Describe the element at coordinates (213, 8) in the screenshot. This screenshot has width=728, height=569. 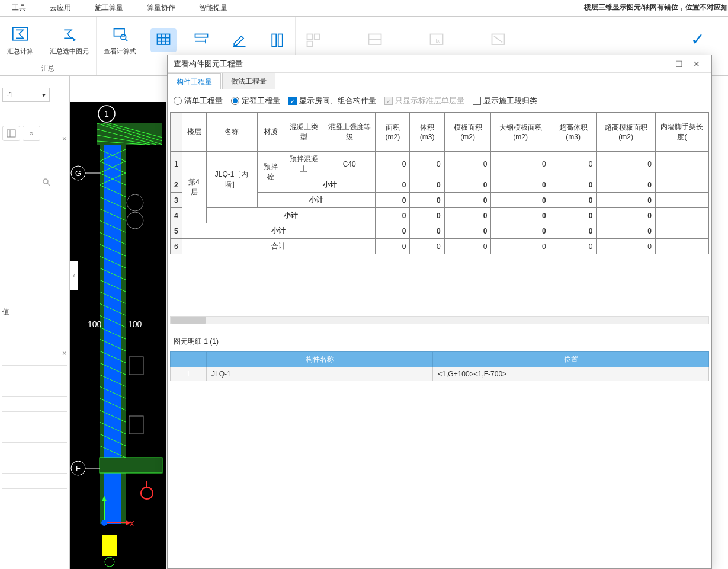
I see `menu-smart: 智能提量` at that location.